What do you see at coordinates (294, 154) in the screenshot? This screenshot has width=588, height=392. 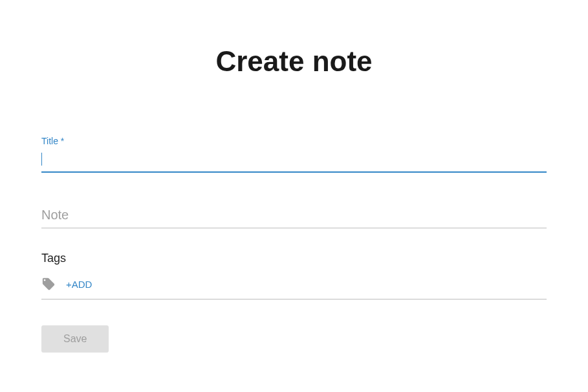 I see `title-field-group: Title *` at bounding box center [294, 154].